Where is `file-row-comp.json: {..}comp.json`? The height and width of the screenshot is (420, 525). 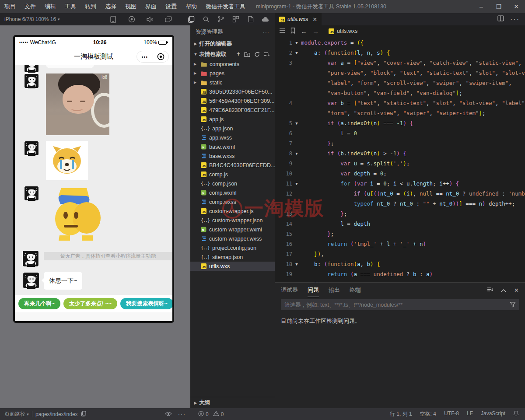
file-row-comp.json: {..}comp.json is located at coordinates (233, 184).